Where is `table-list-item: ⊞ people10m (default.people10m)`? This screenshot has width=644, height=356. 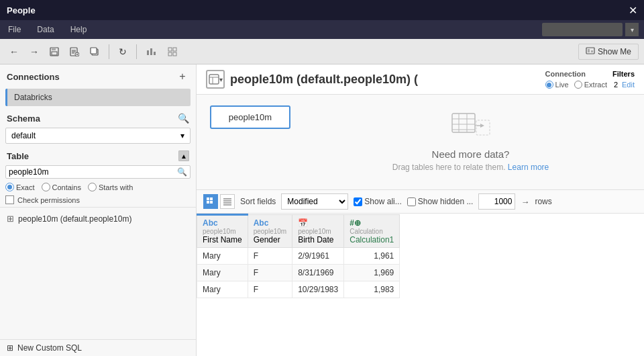 table-list-item: ⊞ people10m (default.people10m) is located at coordinates (98, 219).